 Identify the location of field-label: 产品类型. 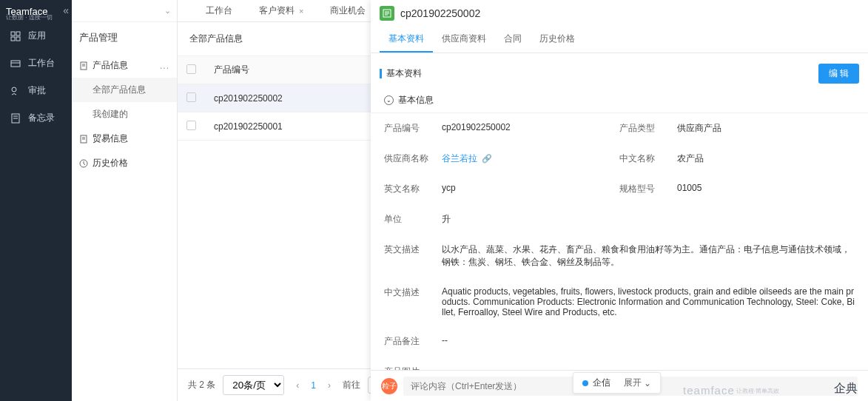
(642, 129).